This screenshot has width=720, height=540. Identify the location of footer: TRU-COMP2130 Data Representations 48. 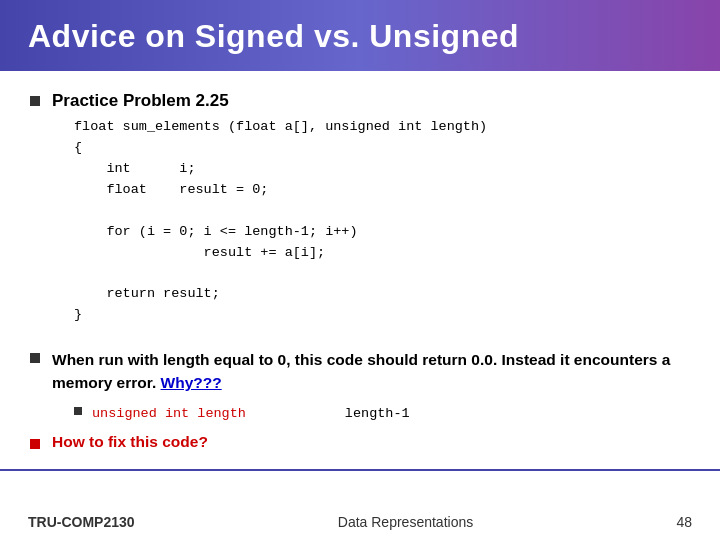
(360, 522).